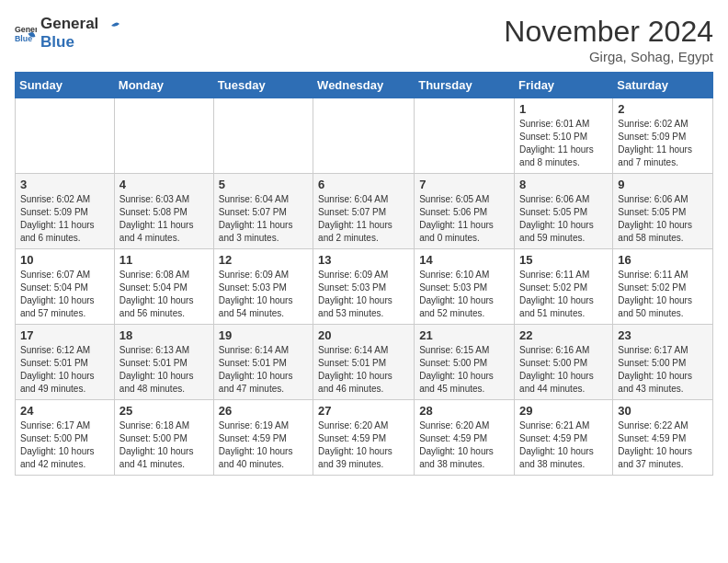 Image resolution: width=728 pixels, height=563 pixels. I want to click on day-info: Sunrise: 6:16 AMSunset: 5:00 PMDaylight:…, so click(563, 370).